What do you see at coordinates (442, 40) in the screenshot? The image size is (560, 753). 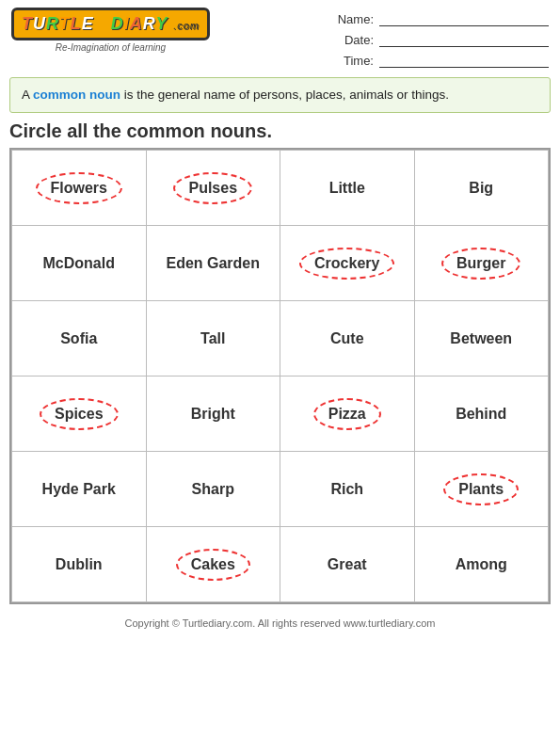 I see `date-row: Date:` at bounding box center [442, 40].